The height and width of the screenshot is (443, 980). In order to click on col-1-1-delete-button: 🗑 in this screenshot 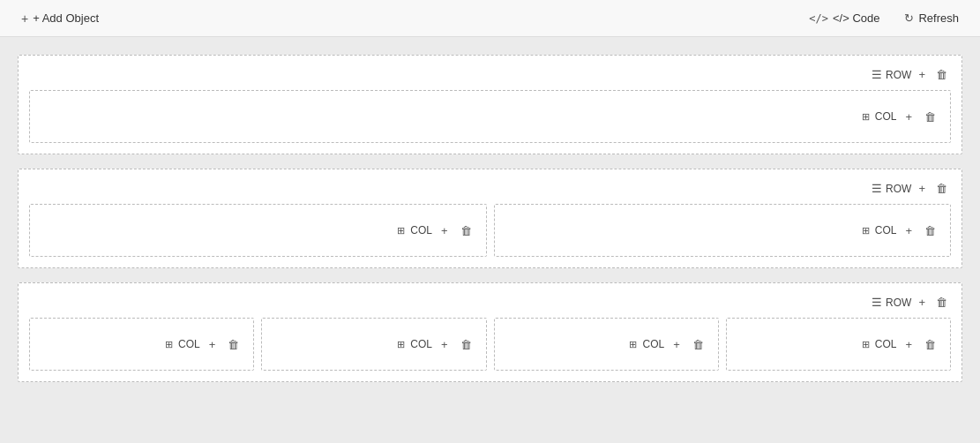, I will do `click(930, 116)`.